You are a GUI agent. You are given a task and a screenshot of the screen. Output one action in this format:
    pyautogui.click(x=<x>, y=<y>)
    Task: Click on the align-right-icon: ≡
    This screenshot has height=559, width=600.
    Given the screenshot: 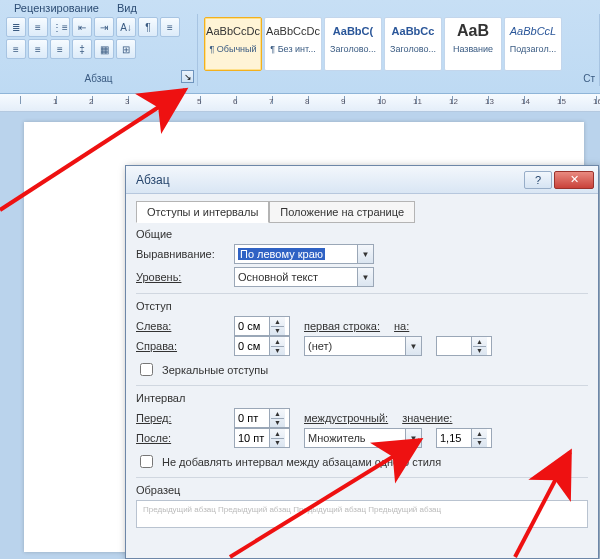 What is the action you would take?
    pyautogui.click(x=38, y=49)
    